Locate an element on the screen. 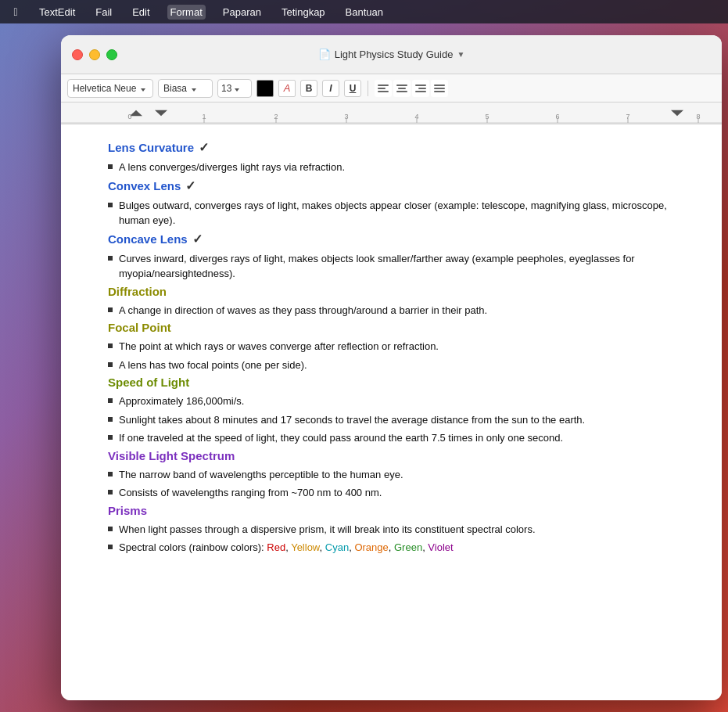 Image resolution: width=728 pixels, height=712 pixels. menubar-fail: Fail is located at coordinates (103, 13).